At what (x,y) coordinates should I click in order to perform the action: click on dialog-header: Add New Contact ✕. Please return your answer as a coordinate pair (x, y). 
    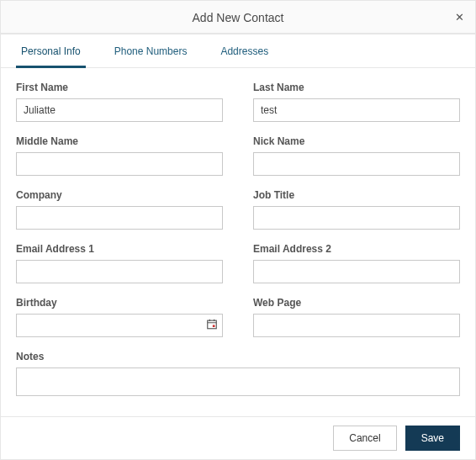
    Looking at the image, I should click on (238, 18).